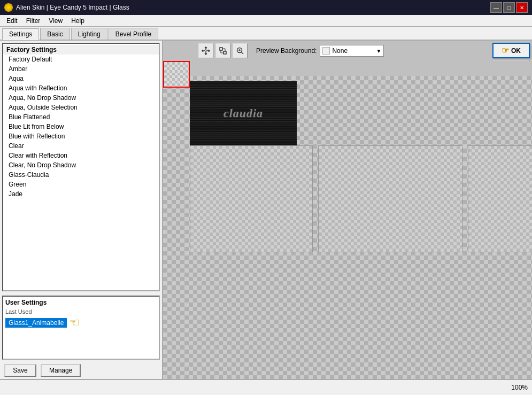 The height and width of the screenshot is (395, 532). What do you see at coordinates (240, 51) in the screenshot?
I see `zoom-icon` at bounding box center [240, 51].